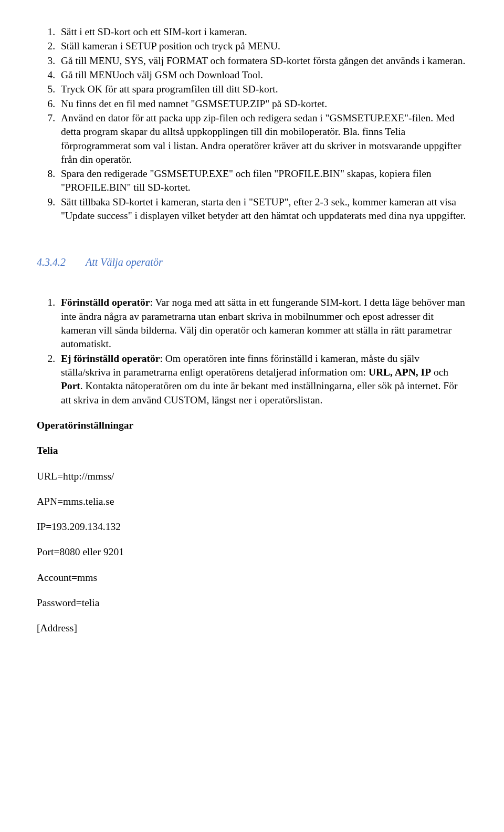 This screenshot has width=504, height=832. What do you see at coordinates (262, 61) in the screenshot?
I see `step-3: Gå till MENU, SYS, välj FORMAT och forma…` at bounding box center [262, 61].